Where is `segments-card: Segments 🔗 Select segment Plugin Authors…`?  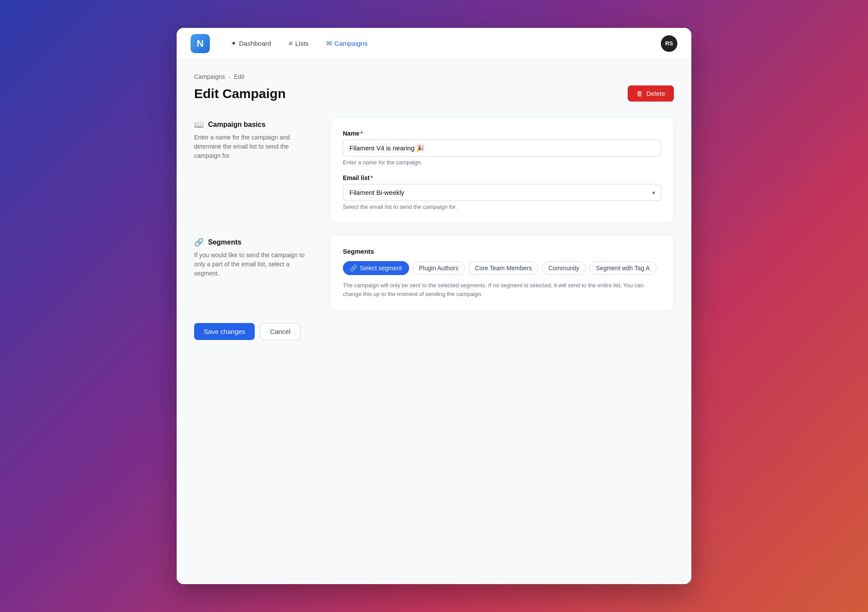 segments-card: Segments 🔗 Select segment Plugin Authors… is located at coordinates (502, 273).